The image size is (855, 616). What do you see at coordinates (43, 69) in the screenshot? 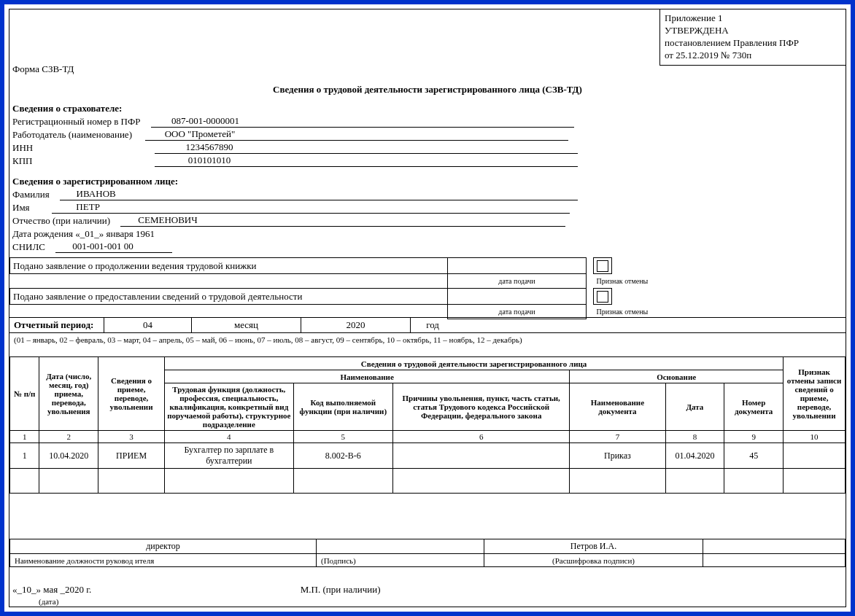
I see `form-code: Форма СЗВ-ТД` at bounding box center [43, 69].